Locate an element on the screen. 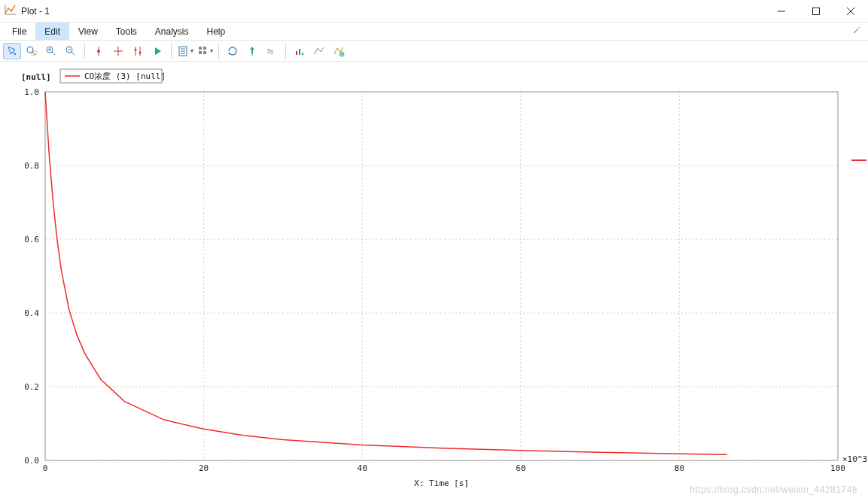 This screenshot has width=868, height=498. svg-text: [null] is located at coordinates (36, 77).